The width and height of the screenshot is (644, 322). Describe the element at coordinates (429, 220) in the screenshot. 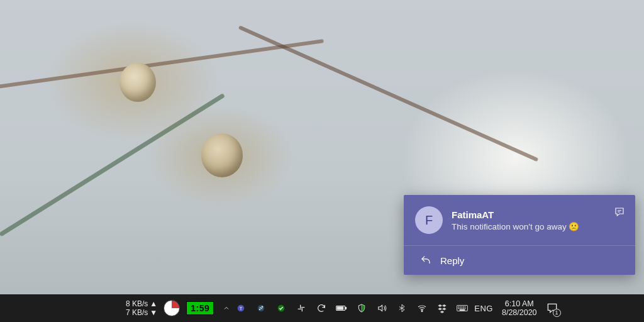

I see `sender-avatar: F` at that location.